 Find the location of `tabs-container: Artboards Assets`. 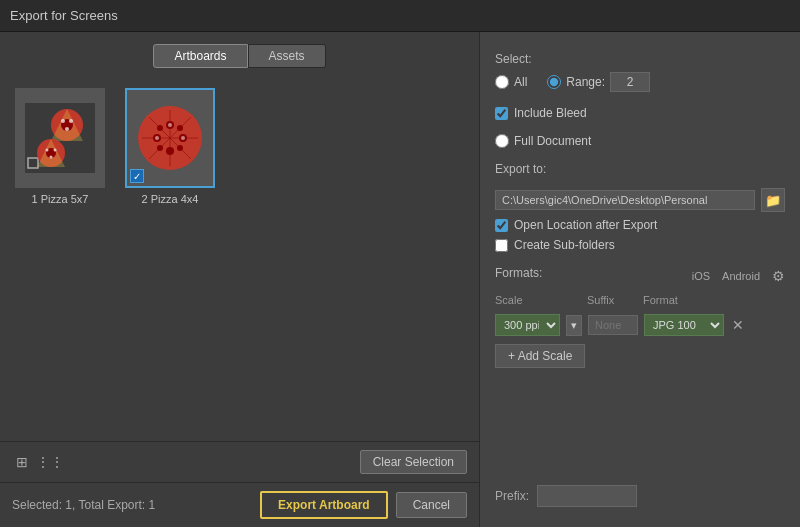

tabs-container: Artboards Assets is located at coordinates (240, 50).